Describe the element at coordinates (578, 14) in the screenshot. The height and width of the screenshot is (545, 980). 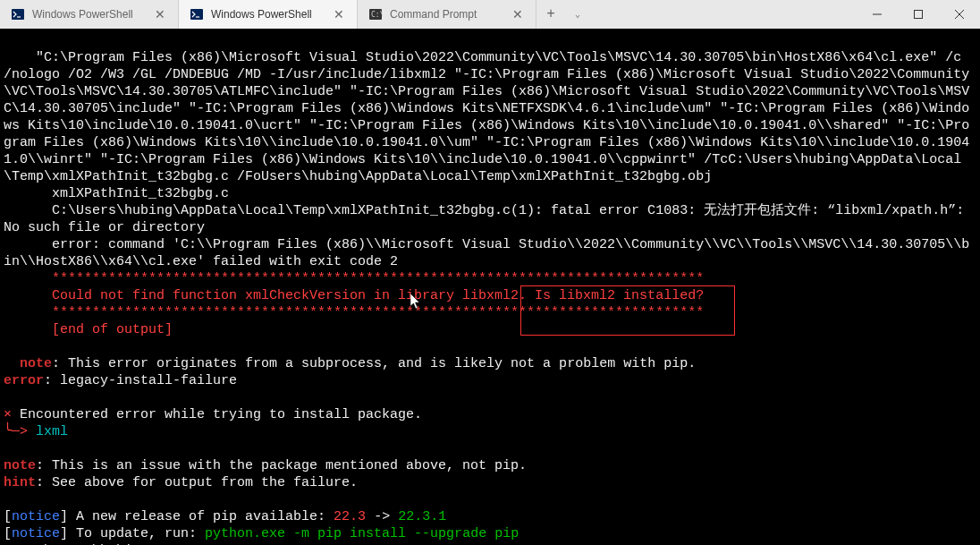
I see `tab-dropdown: ⌄` at that location.